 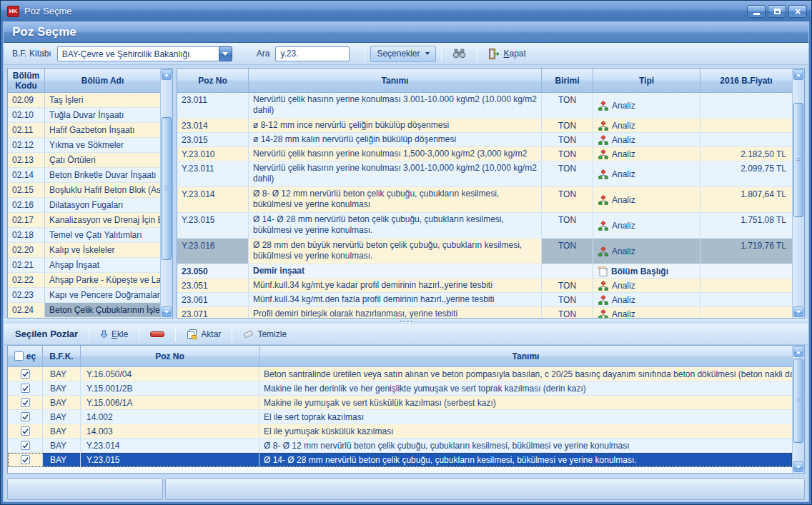 What do you see at coordinates (166, 193) in the screenshot?
I see `sections-scrollbar` at bounding box center [166, 193].